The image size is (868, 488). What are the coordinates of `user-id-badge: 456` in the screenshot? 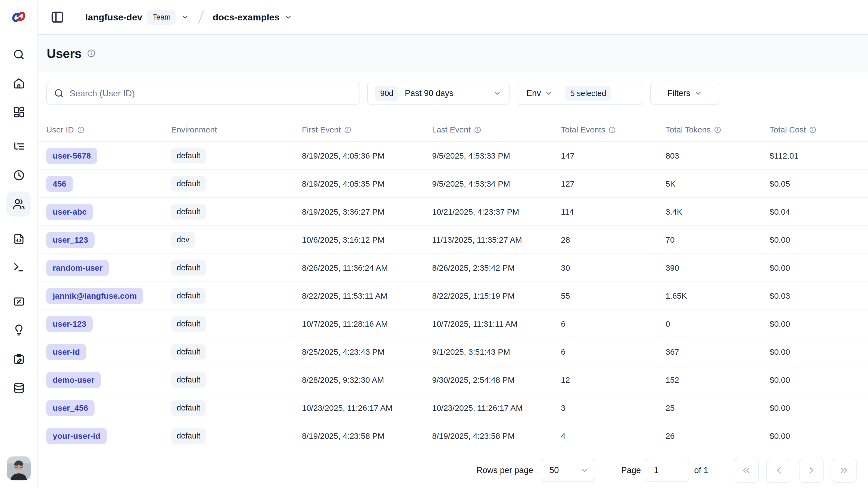 It's located at (59, 184).